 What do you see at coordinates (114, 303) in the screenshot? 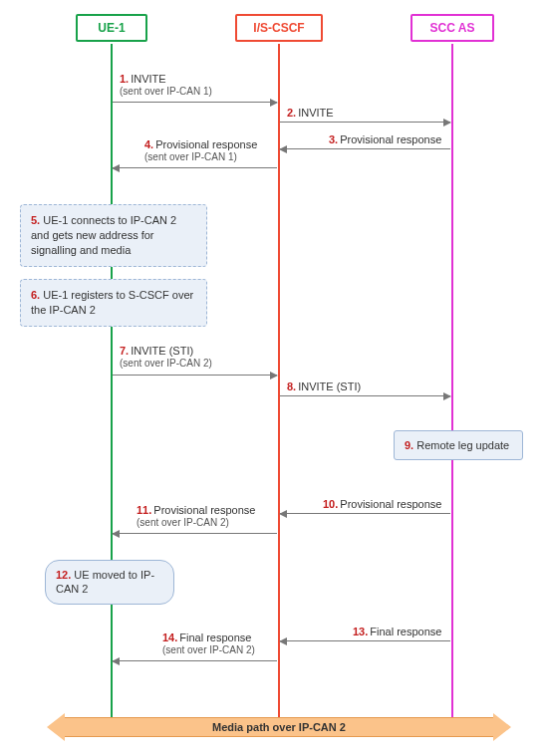
I see `note-6-register-s-cscf: 6. UE-1 registers to S-CSCF over the IP-…` at bounding box center [114, 303].